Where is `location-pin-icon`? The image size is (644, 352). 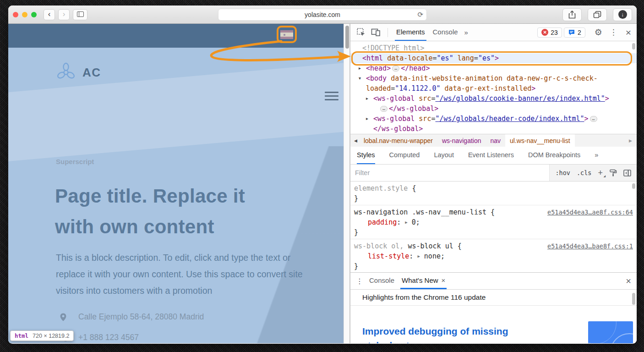
location-pin-icon is located at coordinates (63, 317).